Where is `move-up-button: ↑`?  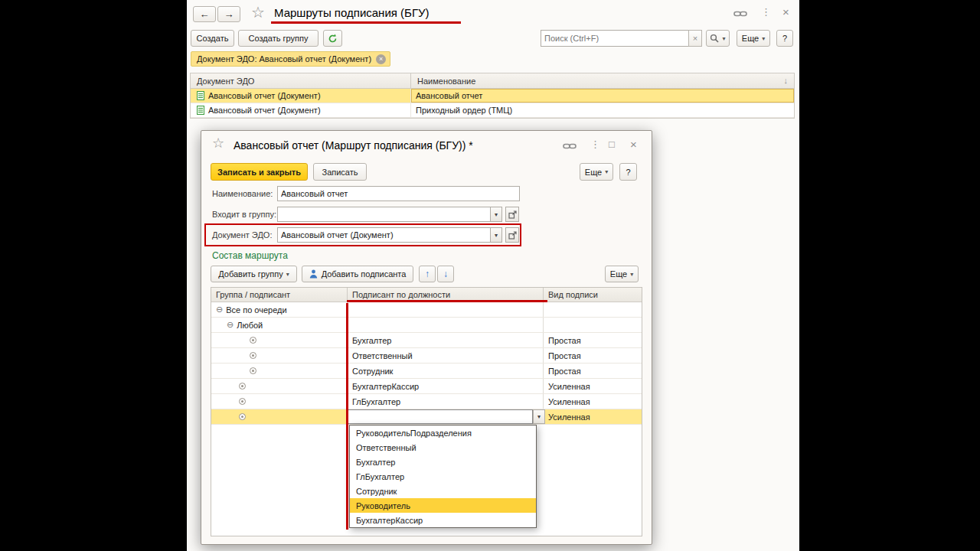
move-up-button: ↑ is located at coordinates (427, 274).